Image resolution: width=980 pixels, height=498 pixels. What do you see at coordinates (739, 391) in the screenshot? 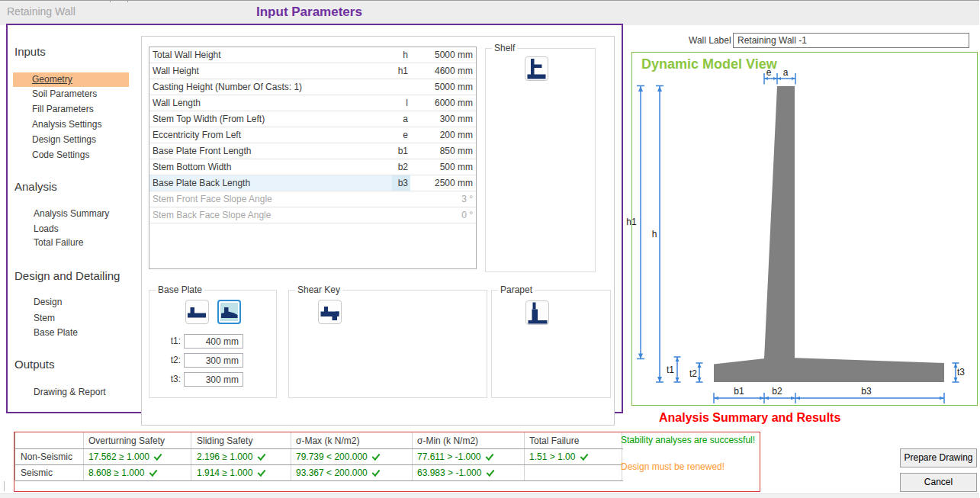
I see `svg-text: b1` at bounding box center [739, 391].